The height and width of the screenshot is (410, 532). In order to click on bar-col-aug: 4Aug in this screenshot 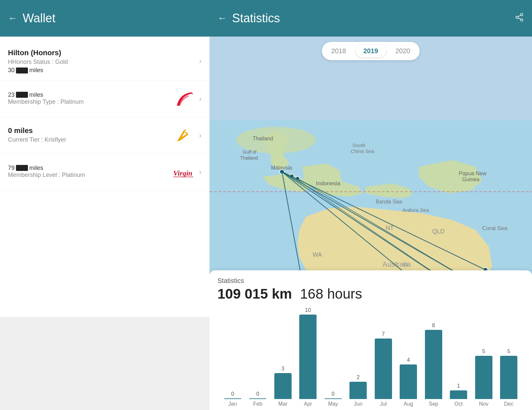, I will do `click(409, 357)`.